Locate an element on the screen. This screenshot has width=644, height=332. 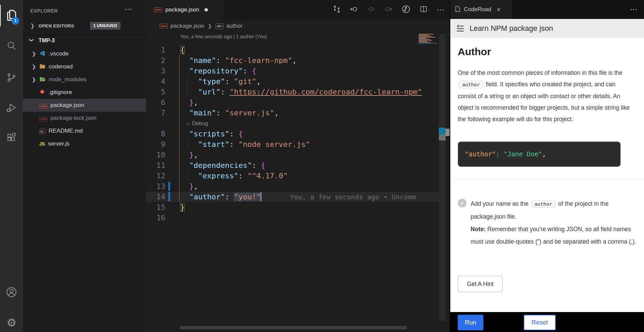
file-label: coderoad is located at coordinates (61, 67).